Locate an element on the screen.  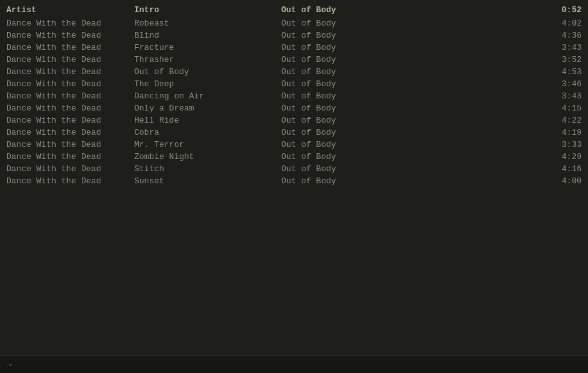
track-duration: 3:33 is located at coordinates (562, 144).